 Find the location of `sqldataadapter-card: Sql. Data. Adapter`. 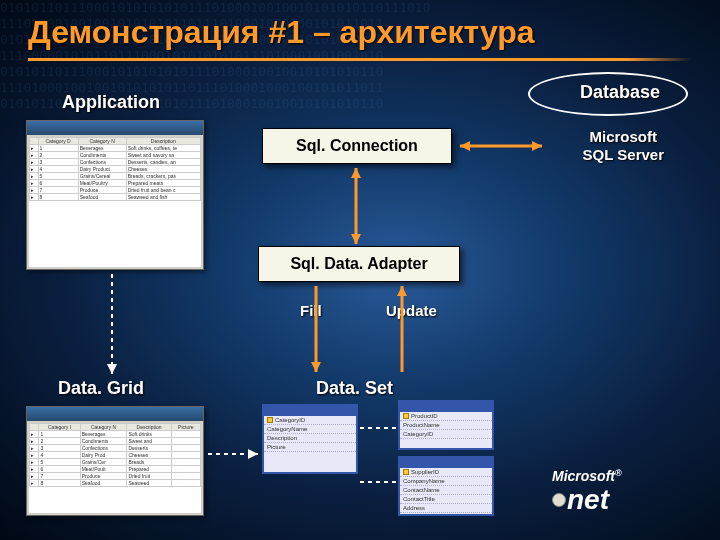

sqldataadapter-card: Sql. Data. Adapter is located at coordinates (359, 264).